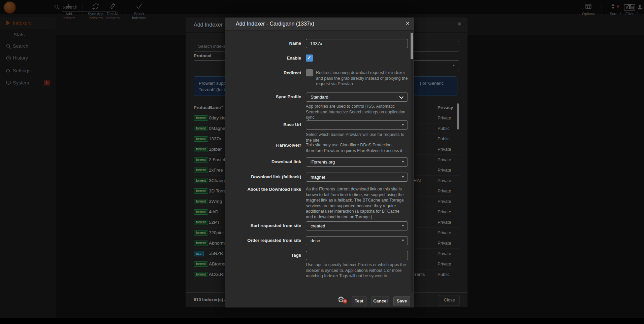 The height and width of the screenshot is (324, 644). What do you see at coordinates (267, 97) in the screenshot?
I see `sync-profile-label: Sync Profile` at bounding box center [267, 97].